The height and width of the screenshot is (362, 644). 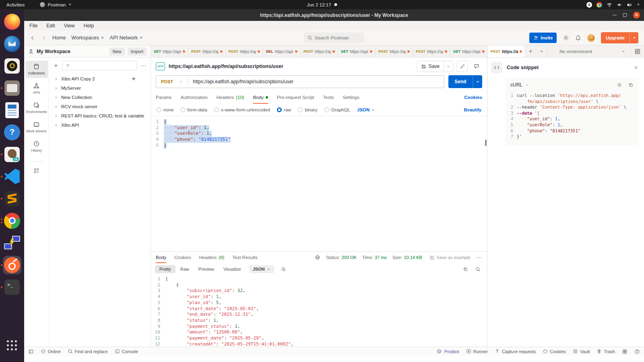 I want to click on menu-view: View, so click(x=69, y=26).